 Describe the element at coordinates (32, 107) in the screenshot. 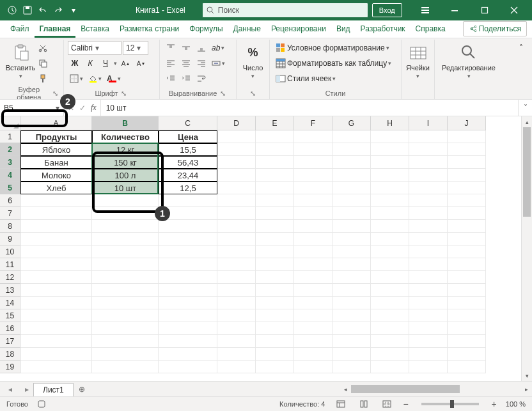

I see `name-box: B5 ▾` at that location.